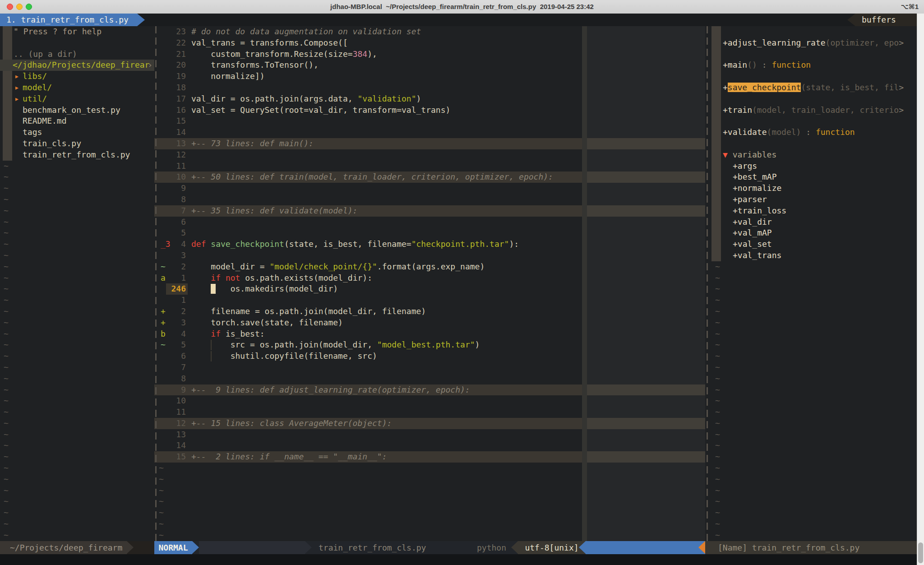 The width and height of the screenshot is (924, 565). I want to click on line-number: 246, so click(176, 289).